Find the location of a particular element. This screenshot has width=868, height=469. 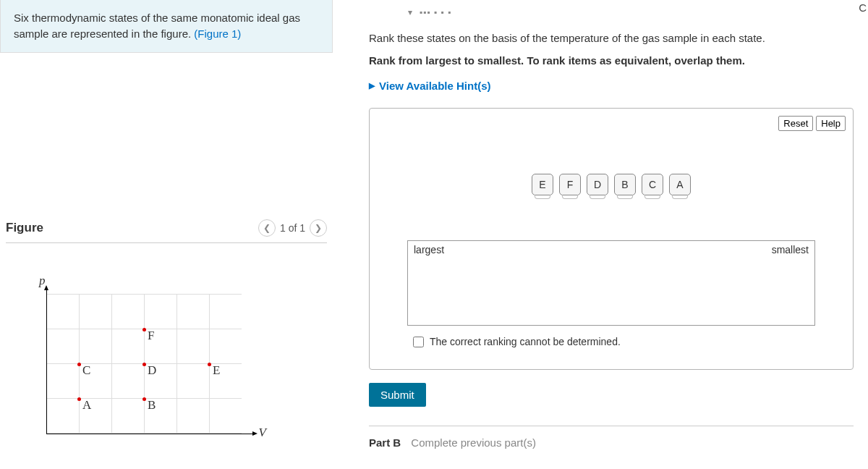

instruction-line-2: Rank from largest to smallest. To rank i… is located at coordinates (611, 61).